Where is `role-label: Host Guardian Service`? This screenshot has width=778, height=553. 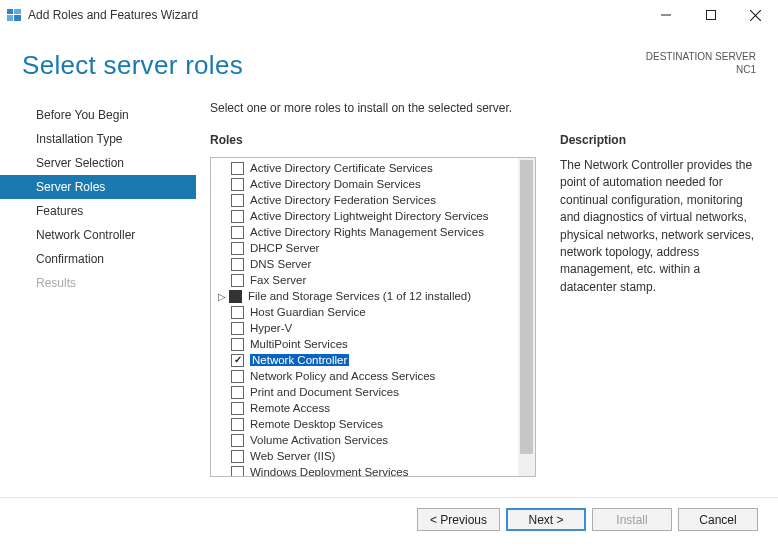 role-label: Host Guardian Service is located at coordinates (308, 312).